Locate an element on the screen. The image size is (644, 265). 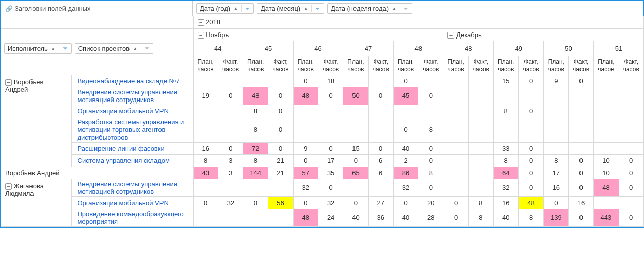
month-header: − Ноябрь is located at coordinates (318, 35).